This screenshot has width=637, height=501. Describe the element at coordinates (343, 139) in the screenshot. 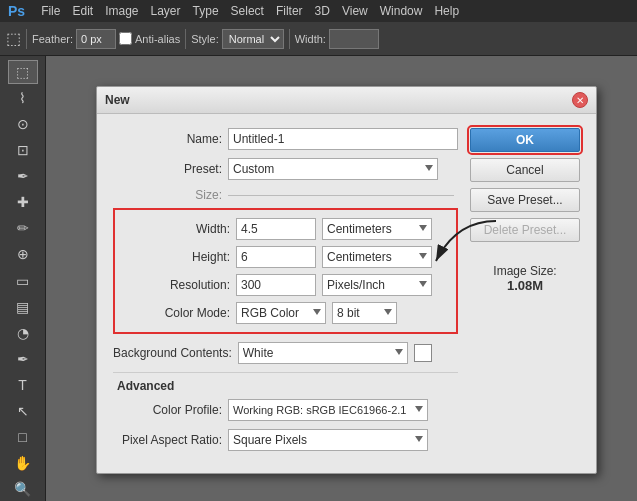

I see `name-input` at that location.